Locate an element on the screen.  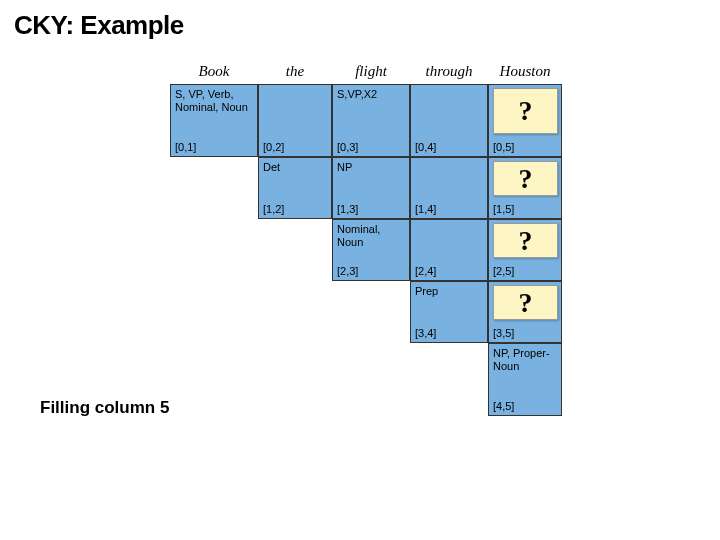
cell-0-3: S,VP,X2 [0,3] is located at coordinates (371, 120).